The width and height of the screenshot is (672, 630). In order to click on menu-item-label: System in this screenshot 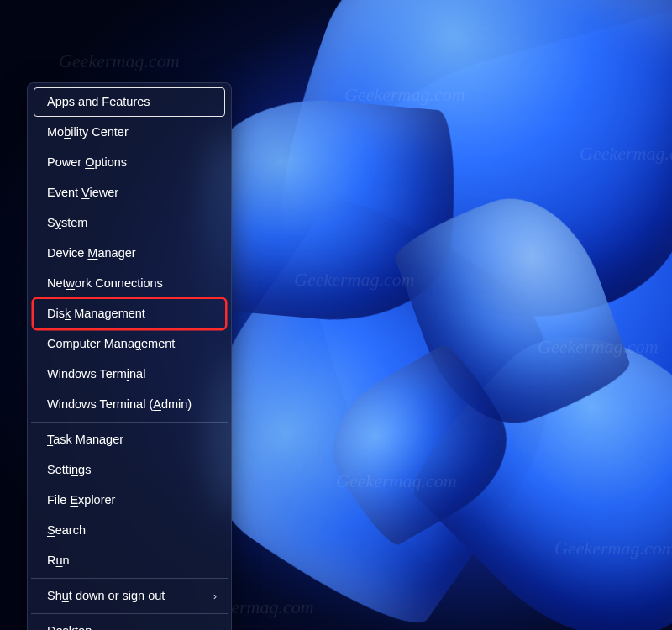, I will do `click(67, 223)`.